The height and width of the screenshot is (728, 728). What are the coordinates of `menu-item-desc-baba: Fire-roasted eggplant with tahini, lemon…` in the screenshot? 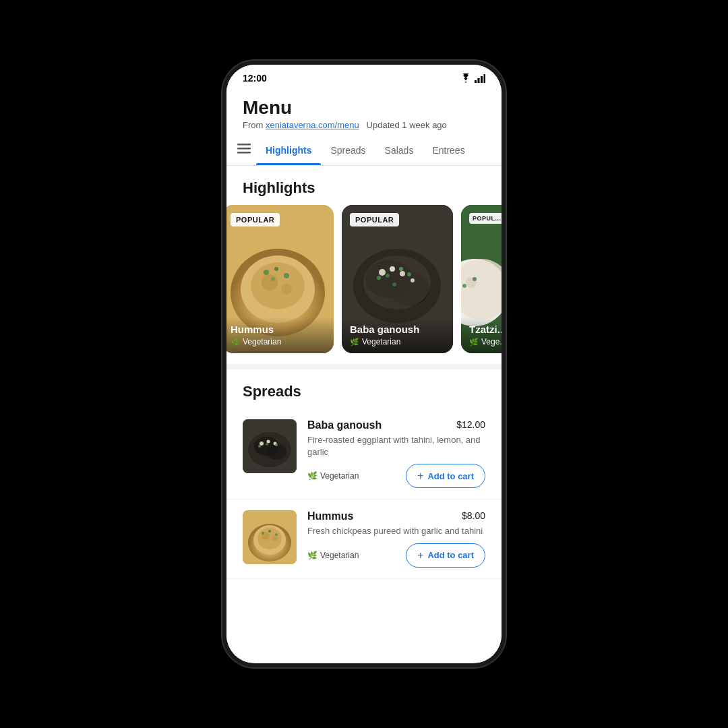 It's located at (396, 446).